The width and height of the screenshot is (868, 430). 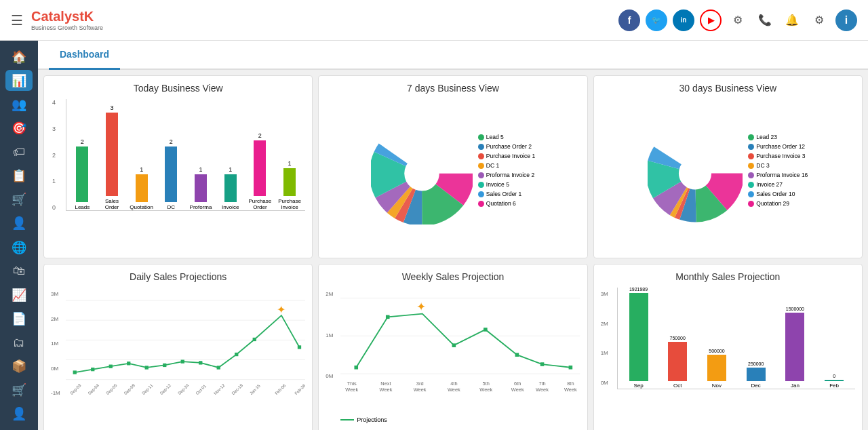 What do you see at coordinates (819, 20) in the screenshot?
I see `config-icon: ⚙` at bounding box center [819, 20].